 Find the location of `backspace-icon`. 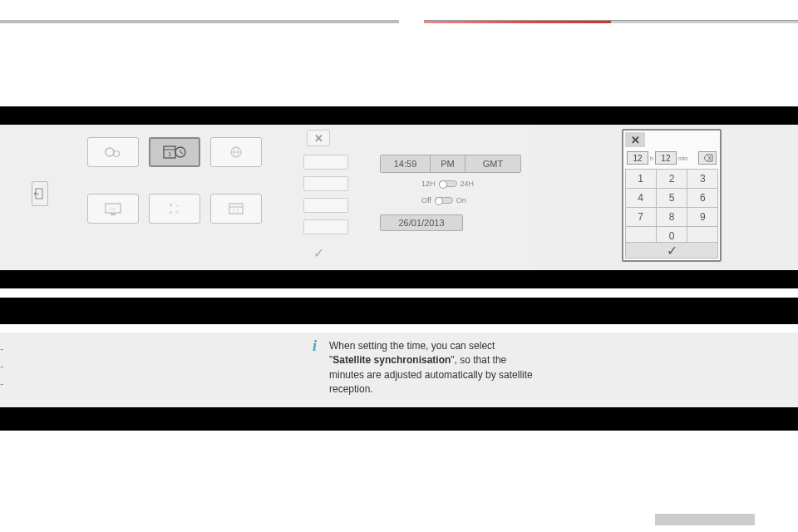

backspace-icon is located at coordinates (707, 158).